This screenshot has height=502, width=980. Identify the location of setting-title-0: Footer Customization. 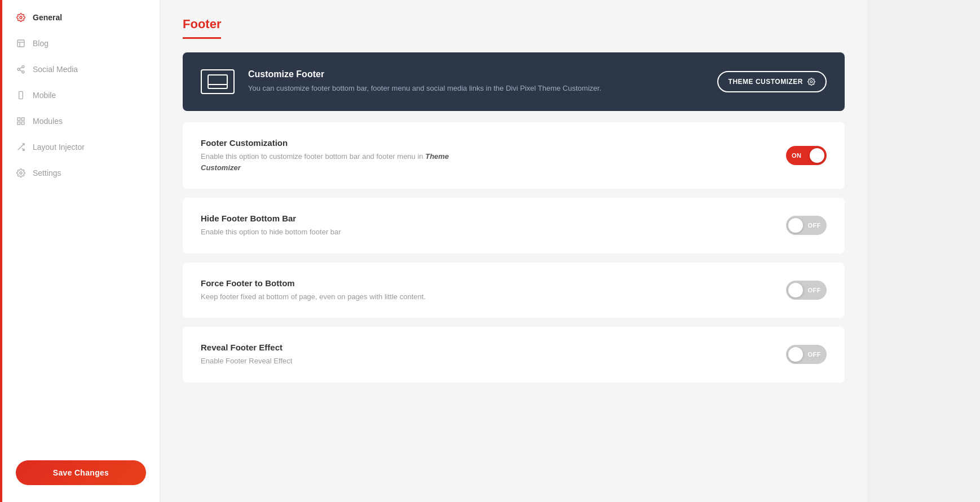
(336, 143).